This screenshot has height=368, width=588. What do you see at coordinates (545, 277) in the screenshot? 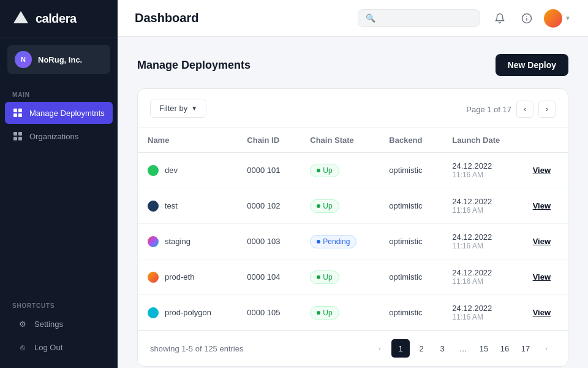
I see `cell-action-3: View` at bounding box center [545, 277].